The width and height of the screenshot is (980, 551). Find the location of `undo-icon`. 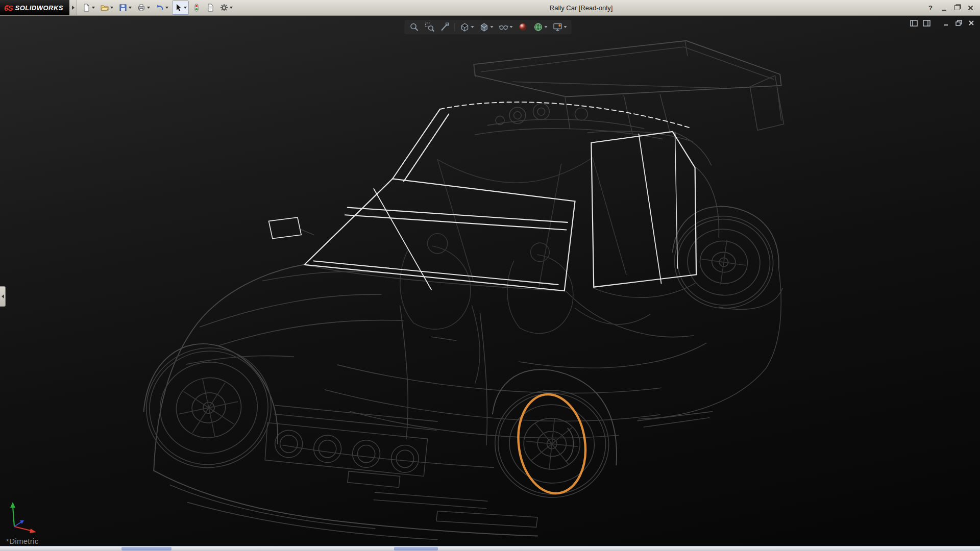

undo-icon is located at coordinates (160, 8).